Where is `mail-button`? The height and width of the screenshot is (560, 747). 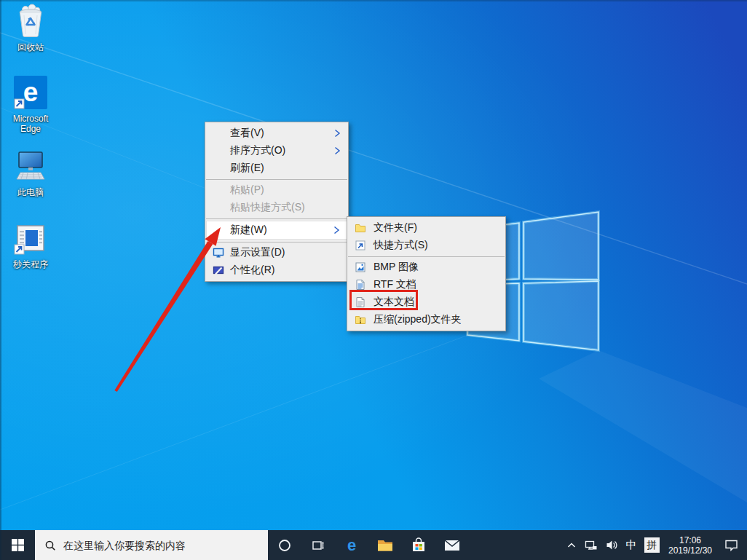
mail-button is located at coordinates (452, 545).